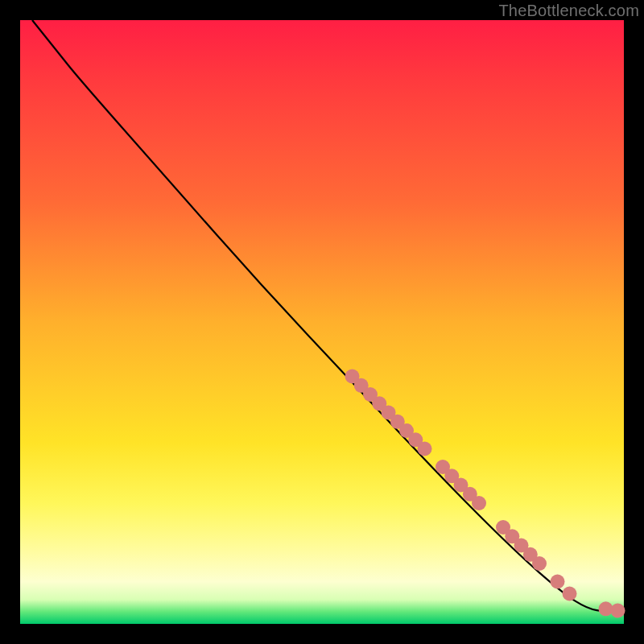 The width and height of the screenshot is (644, 644). I want to click on watermark-text: TheBottleneck.com, so click(568, 11).